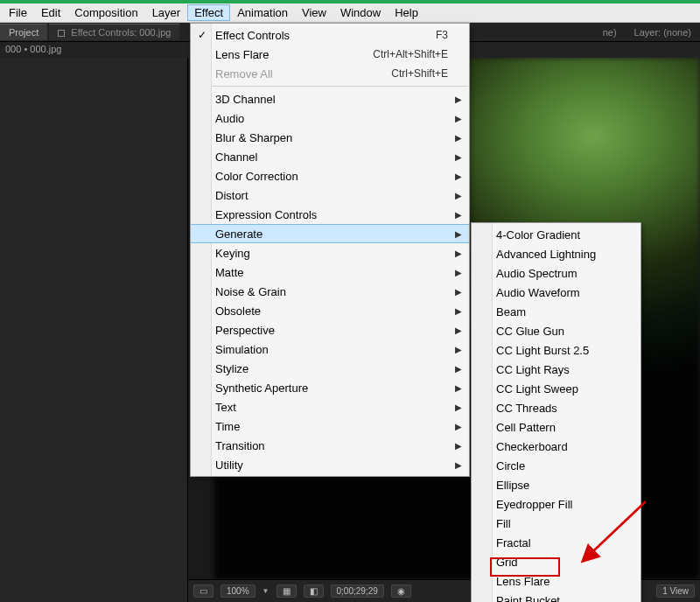 This screenshot has height=602, width=700. What do you see at coordinates (330, 54) in the screenshot?
I see `effect-menu-item-lens-flare: Lens FlareCtrl+Alt+Shift+E` at bounding box center [330, 54].